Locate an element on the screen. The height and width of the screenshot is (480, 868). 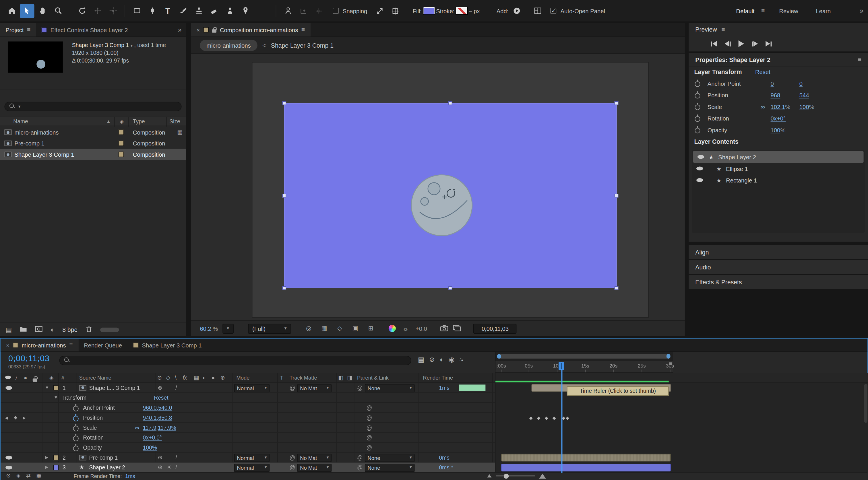
region-of-interest-icon: ▣ is located at coordinates (355, 328).